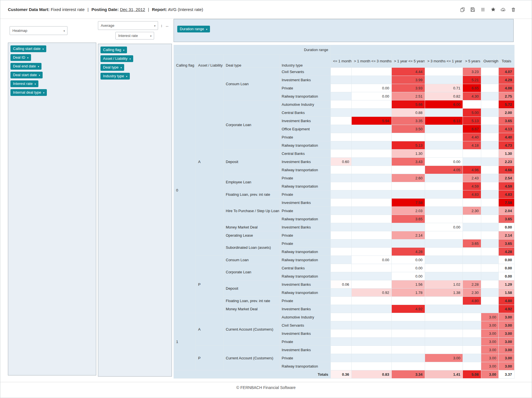  I want to click on field-pill-interest-rate: Interest rate▾, so click(24, 84).